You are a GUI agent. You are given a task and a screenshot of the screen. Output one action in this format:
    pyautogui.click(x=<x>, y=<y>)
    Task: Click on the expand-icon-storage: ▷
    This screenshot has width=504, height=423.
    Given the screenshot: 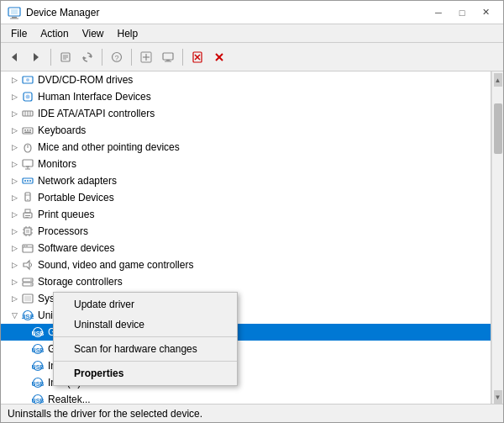 What is the action you would take?
    pyautogui.click(x=14, y=282)
    